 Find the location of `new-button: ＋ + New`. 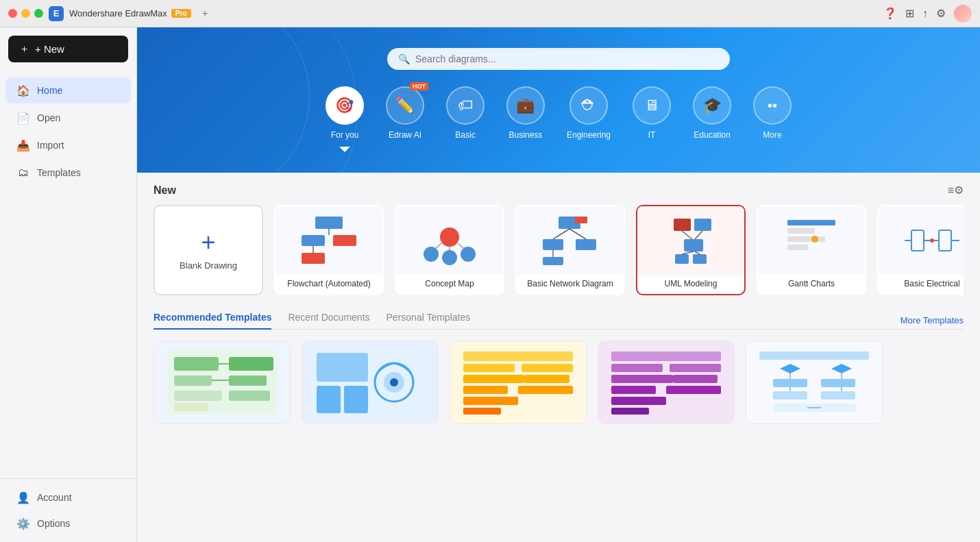

new-button: ＋ + New is located at coordinates (69, 49).